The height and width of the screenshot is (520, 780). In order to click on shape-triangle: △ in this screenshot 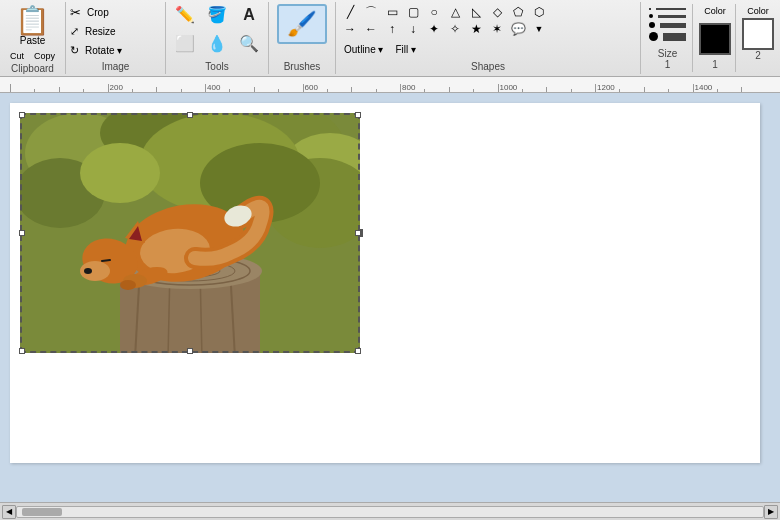, I will do `click(455, 12)`.